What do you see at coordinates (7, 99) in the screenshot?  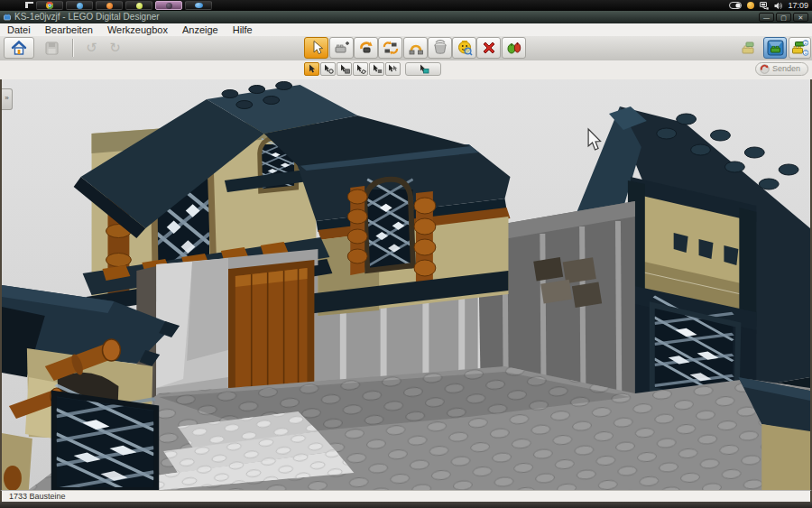 I see `palette-expand-button: »` at bounding box center [7, 99].